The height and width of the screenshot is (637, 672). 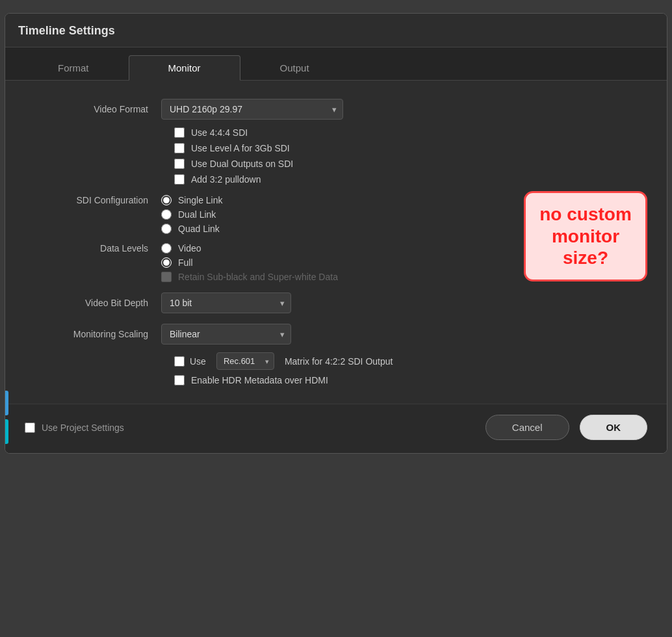 I want to click on tab-format: Format, so click(x=73, y=68).